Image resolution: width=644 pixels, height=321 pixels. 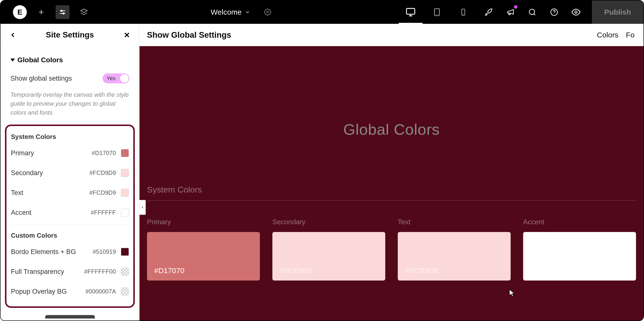 What do you see at coordinates (84, 12) in the screenshot?
I see `structure-button` at bounding box center [84, 12].